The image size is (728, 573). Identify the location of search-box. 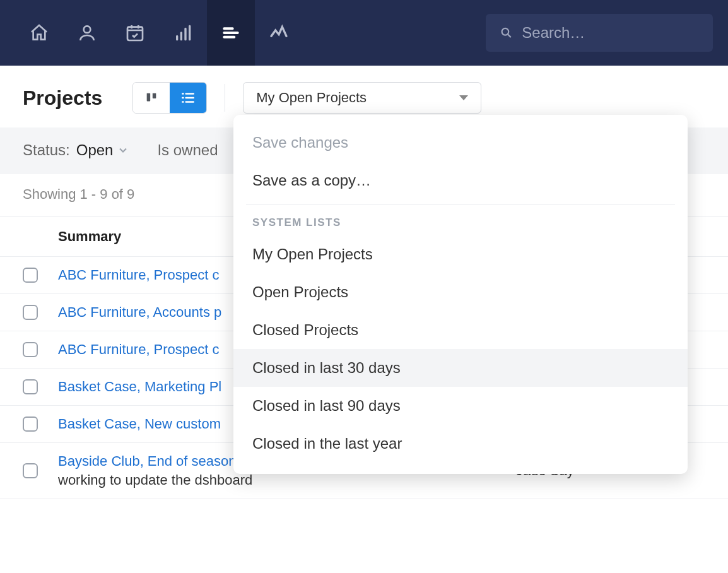
(599, 33).